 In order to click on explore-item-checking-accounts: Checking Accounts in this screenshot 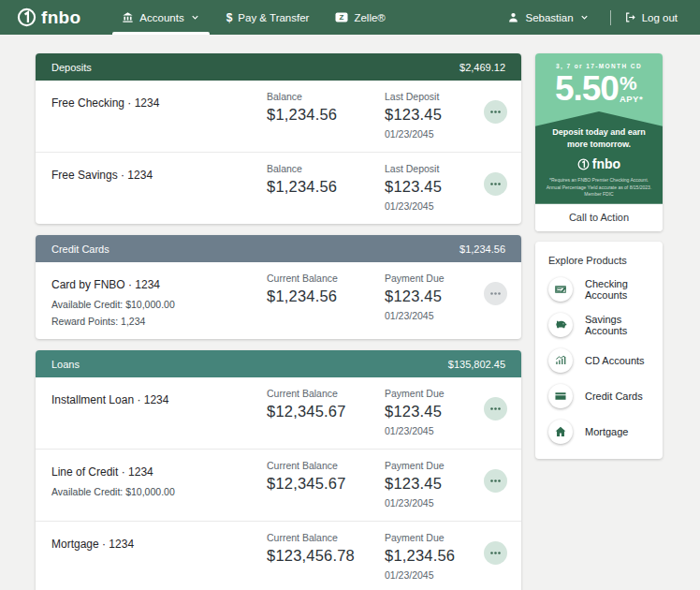, I will do `click(599, 289)`.